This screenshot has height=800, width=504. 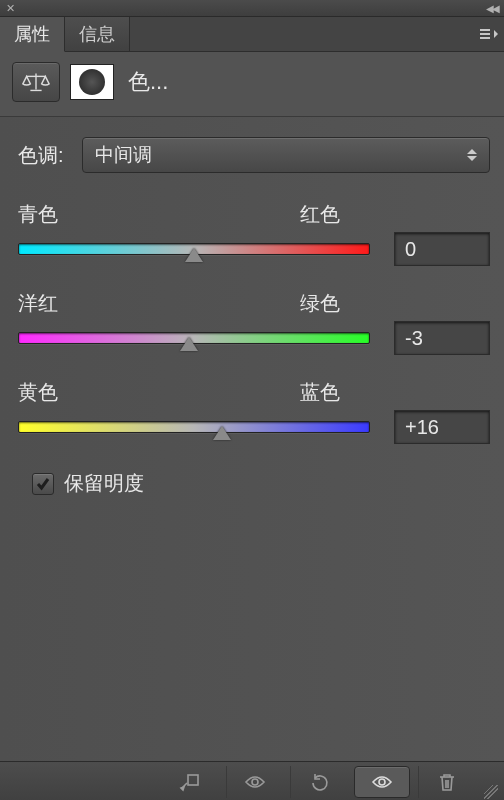 What do you see at coordinates (286, 155) in the screenshot?
I see `tone-dropdown: 中间调` at bounding box center [286, 155].